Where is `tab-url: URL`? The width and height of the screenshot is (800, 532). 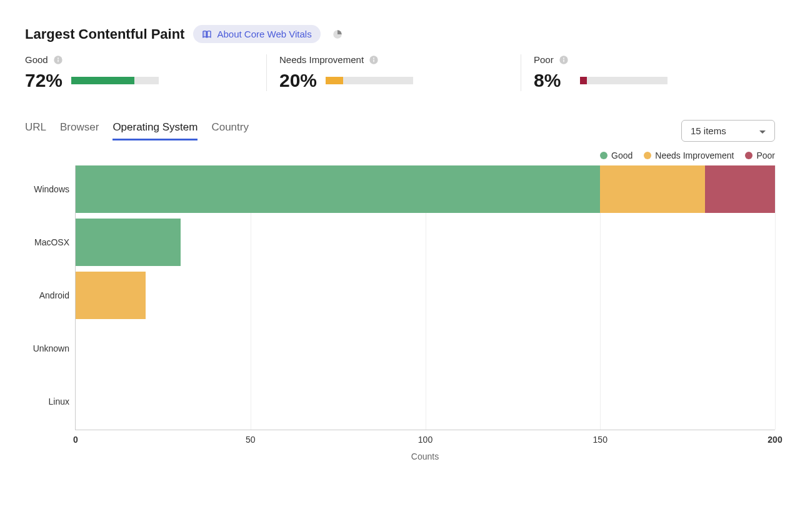
tab-url: URL is located at coordinates (36, 131).